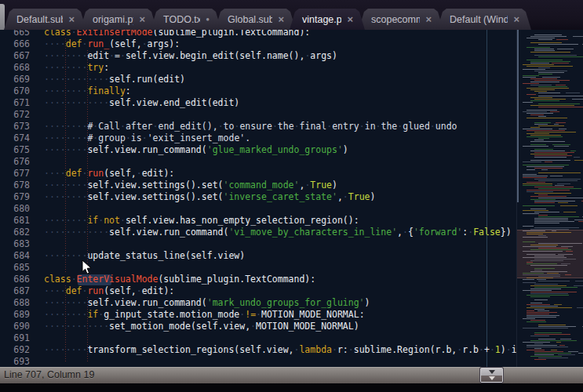 Image resolution: width=583 pixels, height=392 pixels. What do you see at coordinates (258, 127) in the screenshot?
I see `code-line: 673········#·Call·after·end_edit(),·to·e…` at bounding box center [258, 127].